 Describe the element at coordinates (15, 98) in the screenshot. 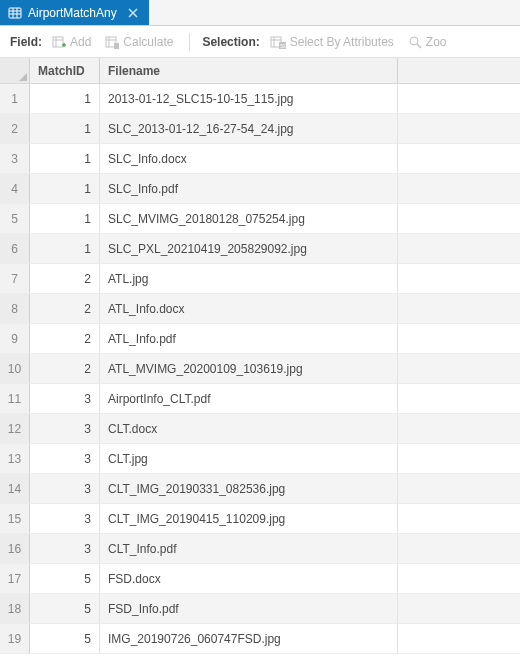

I see `row-header-cell: 1` at that location.